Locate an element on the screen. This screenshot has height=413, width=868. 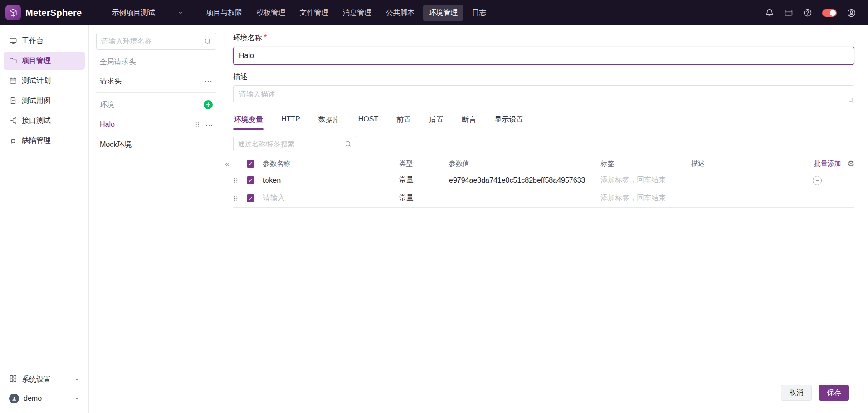
request-header-item: 请求头 ⋯ is located at coordinates (156, 81).